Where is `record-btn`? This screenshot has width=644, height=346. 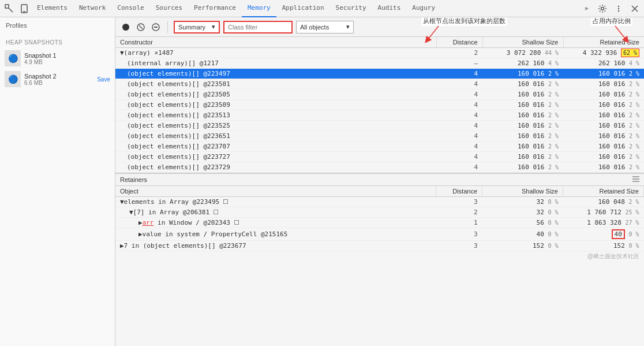 record-btn is located at coordinates (126, 27).